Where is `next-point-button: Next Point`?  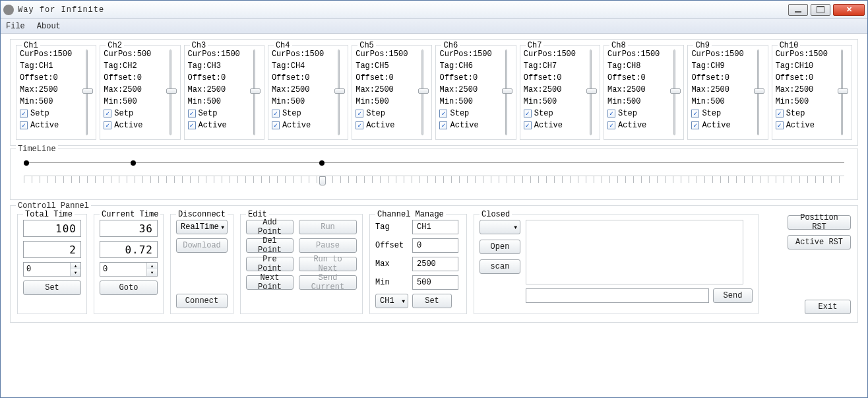 next-point-button: Next Point is located at coordinates (270, 282).